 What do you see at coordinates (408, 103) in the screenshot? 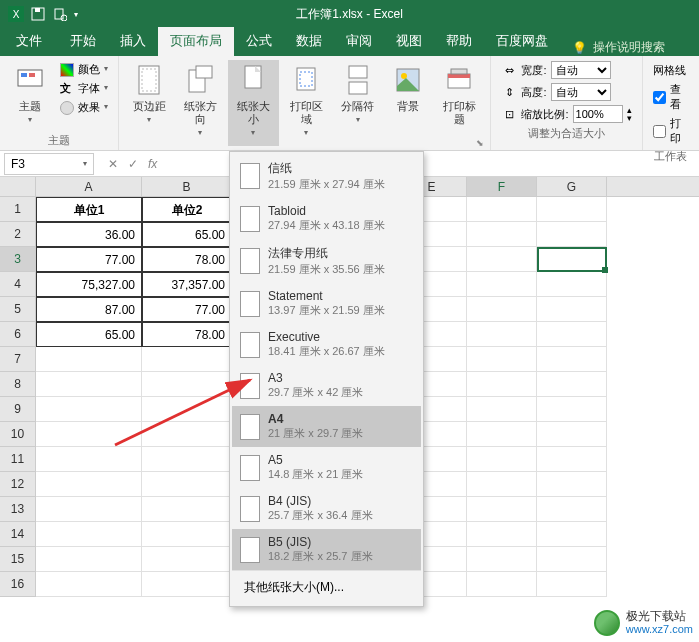
I see `background-button: 背景` at bounding box center [408, 103].